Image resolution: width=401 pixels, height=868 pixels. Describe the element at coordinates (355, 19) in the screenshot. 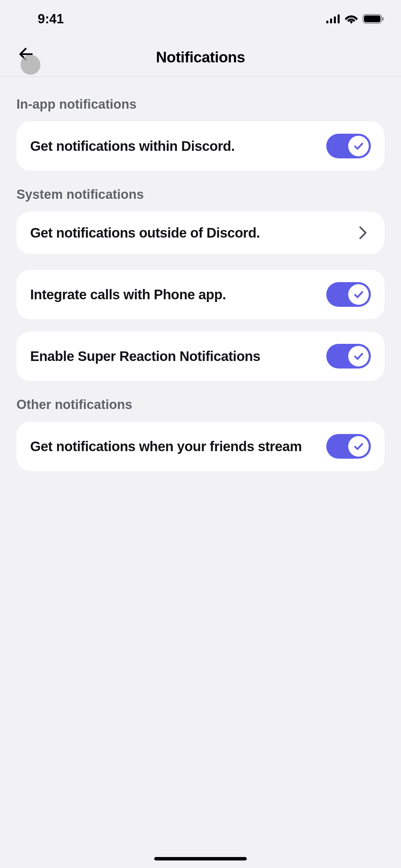

I see `status-indicators` at that location.